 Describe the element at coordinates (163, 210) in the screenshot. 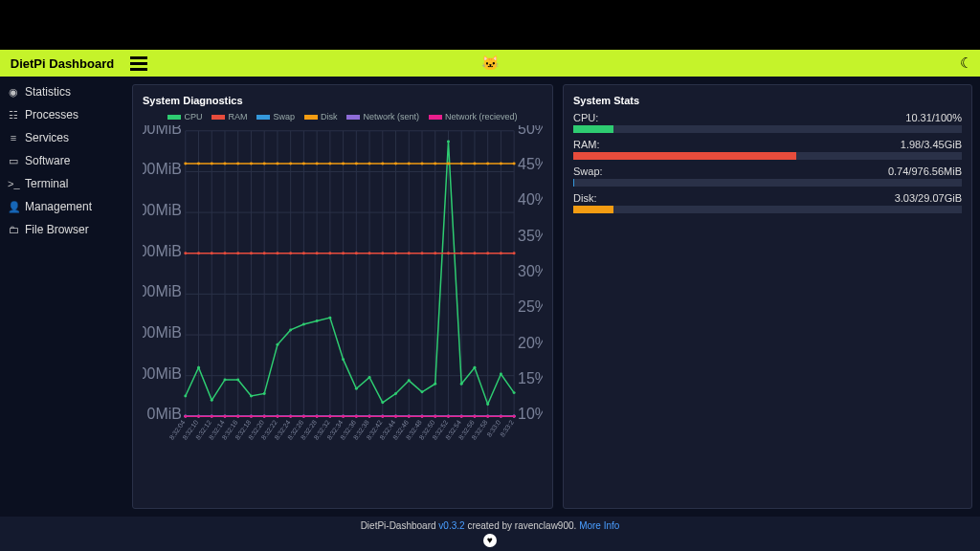

I see `svg-text: 2500MiB` at that location.